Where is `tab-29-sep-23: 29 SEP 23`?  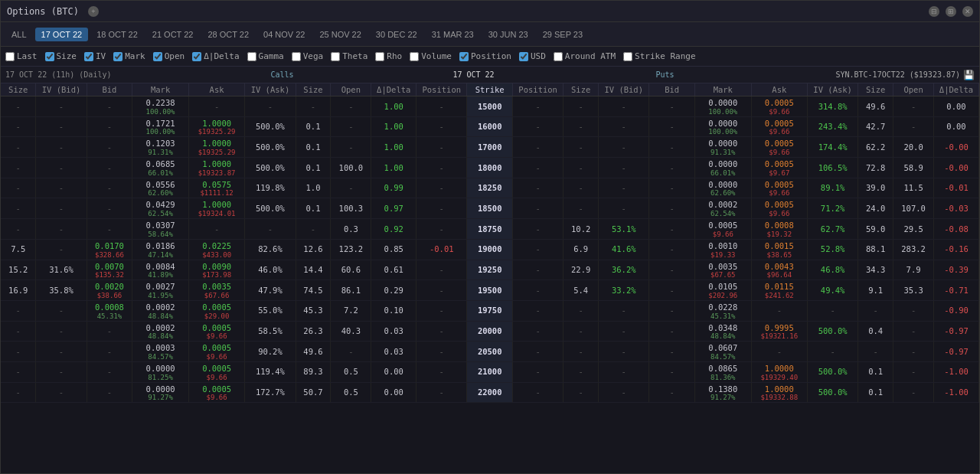 tab-29-sep-23: 29 SEP 23 is located at coordinates (563, 34).